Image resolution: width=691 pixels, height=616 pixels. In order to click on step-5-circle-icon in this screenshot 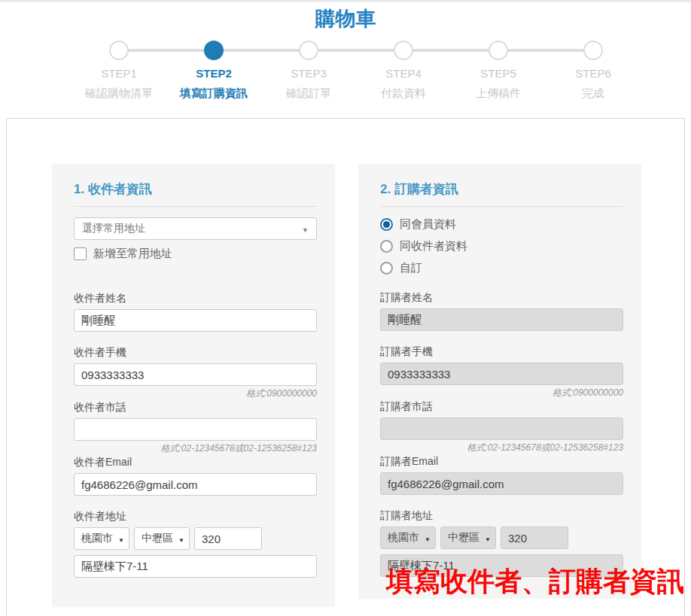, I will do `click(498, 50)`.